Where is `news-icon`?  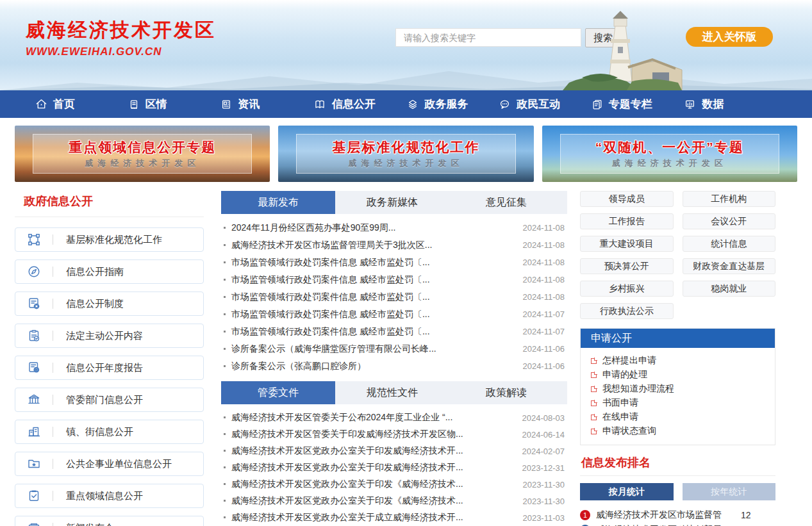 news-icon is located at coordinates (226, 104).